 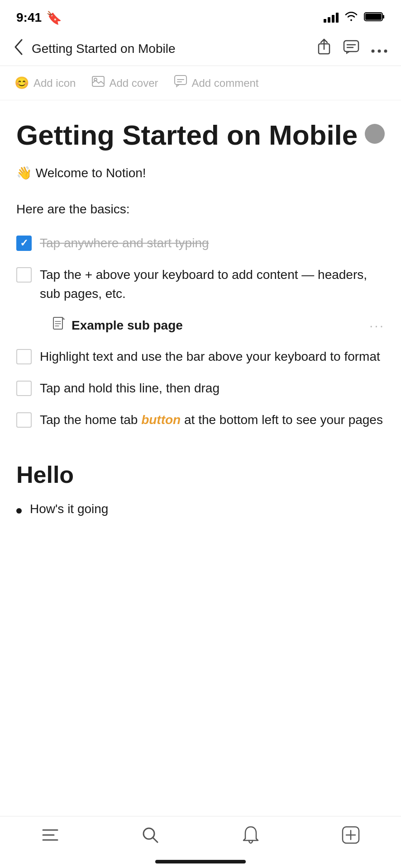 I want to click on add-icon-label: Add icon, so click(x=54, y=83).